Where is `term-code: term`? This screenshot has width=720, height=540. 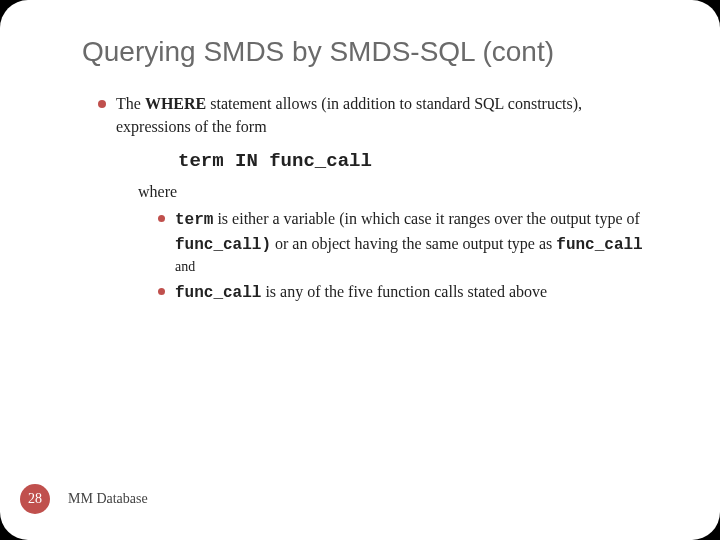 term-code: term is located at coordinates (194, 220).